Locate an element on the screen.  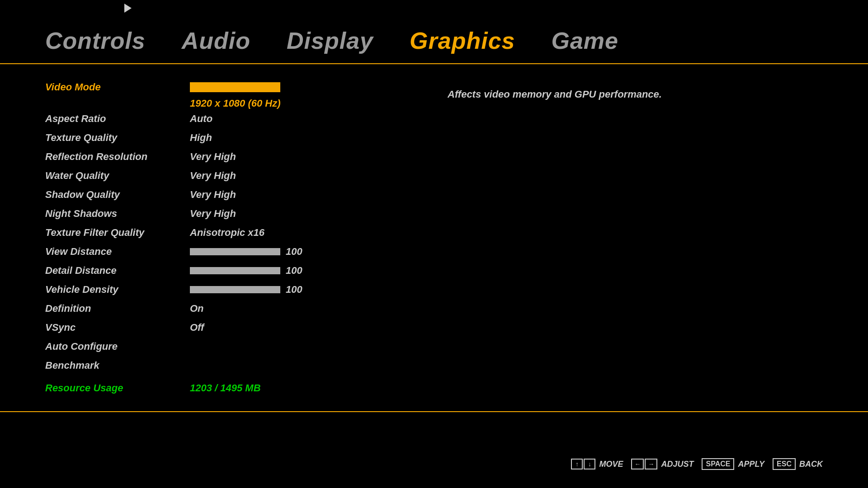
back-group: ESC BACK is located at coordinates (797, 464).